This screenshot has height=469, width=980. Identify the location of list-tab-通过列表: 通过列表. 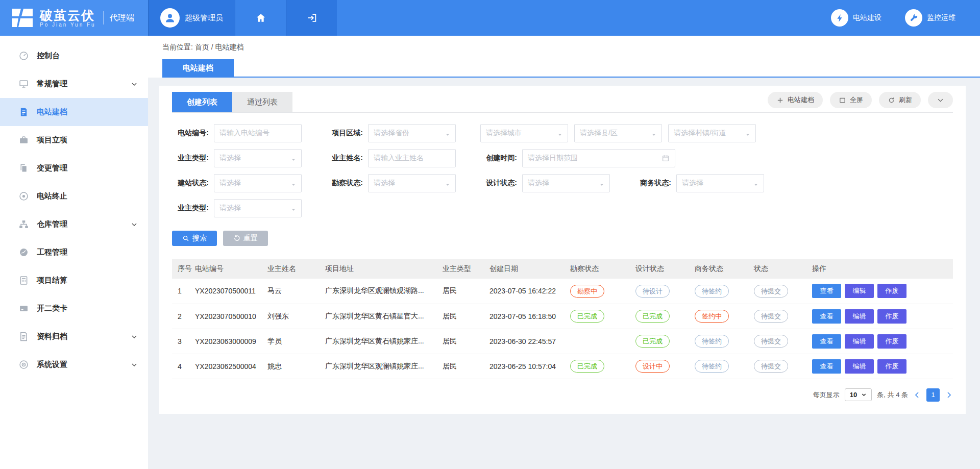
(262, 102).